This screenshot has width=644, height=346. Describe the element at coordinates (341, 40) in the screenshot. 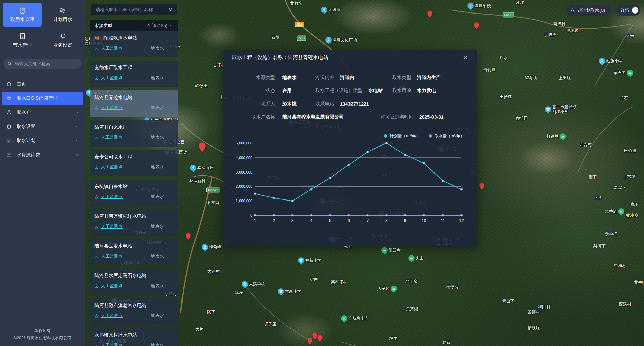

I see `map-pin-school: 文高塘文化广场` at that location.